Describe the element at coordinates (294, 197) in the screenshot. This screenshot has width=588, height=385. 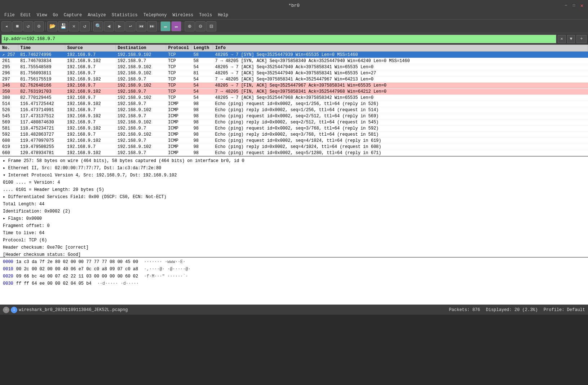
I see `detail-line: ▸ Differentiated Services Field: 0x00 (D…` at that location.